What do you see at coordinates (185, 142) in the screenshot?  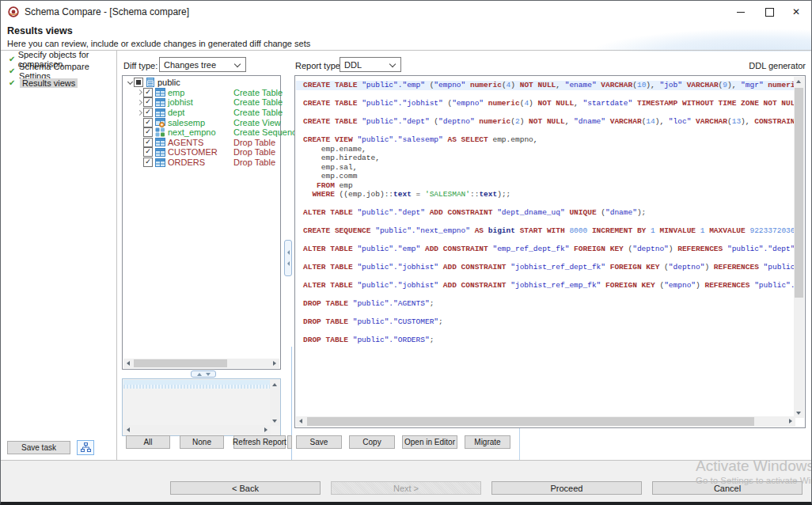 I see `tree-item-name: AGENTS` at bounding box center [185, 142].